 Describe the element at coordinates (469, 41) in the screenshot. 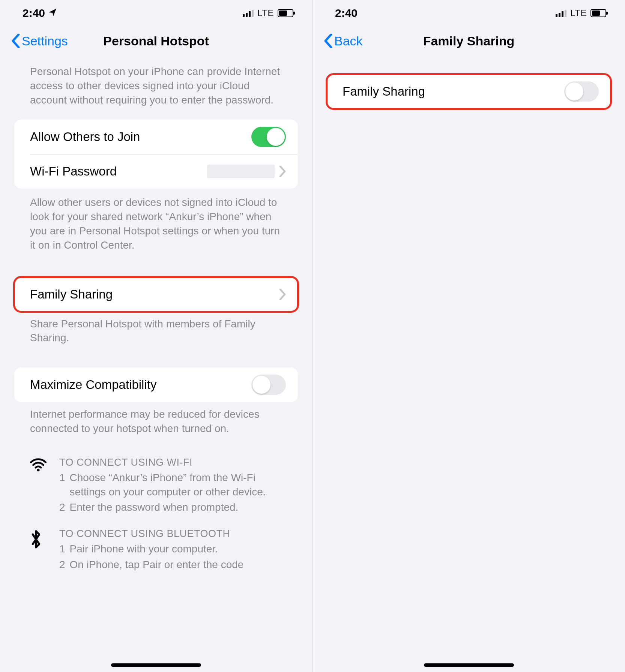

I see `nav-bar: Back Family Sharing` at that location.